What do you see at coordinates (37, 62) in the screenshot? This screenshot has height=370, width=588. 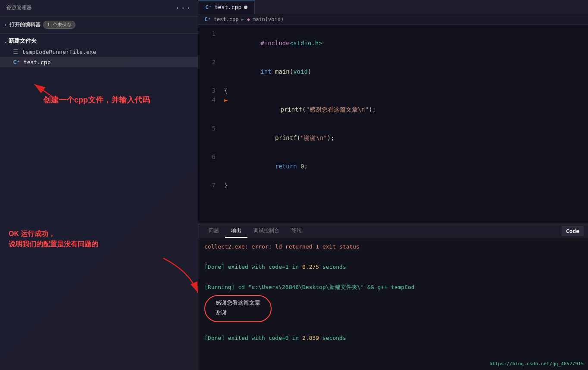 I see `file-name-cpp: test.cpp` at bounding box center [37, 62].